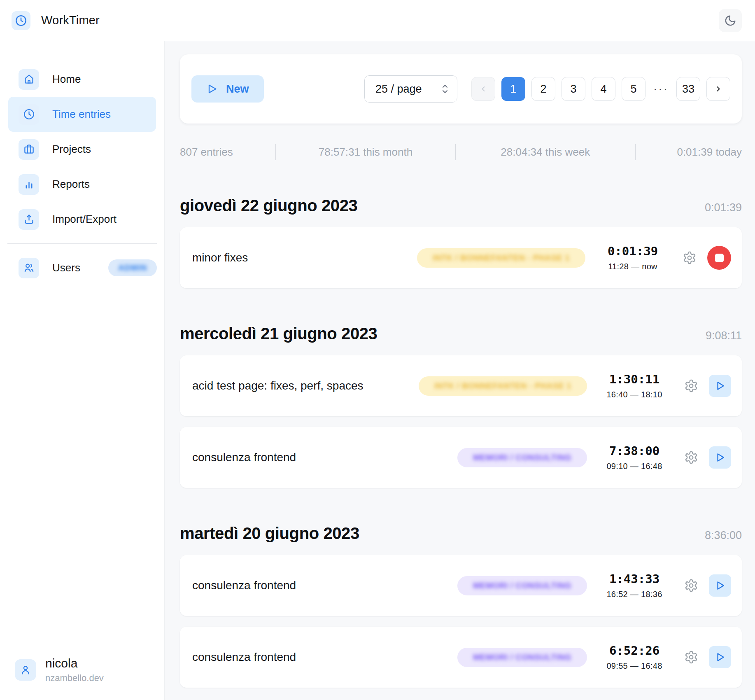 The image size is (755, 700). What do you see at coordinates (633, 251) in the screenshot?
I see `entry-duration: 0:01:39` at bounding box center [633, 251].